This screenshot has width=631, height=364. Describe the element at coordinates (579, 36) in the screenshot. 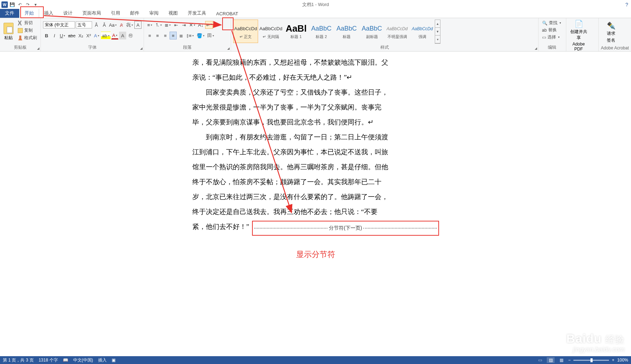

I see `create-share-pdf-button: 📄 创建并共享 Adobe PDF` at that location.